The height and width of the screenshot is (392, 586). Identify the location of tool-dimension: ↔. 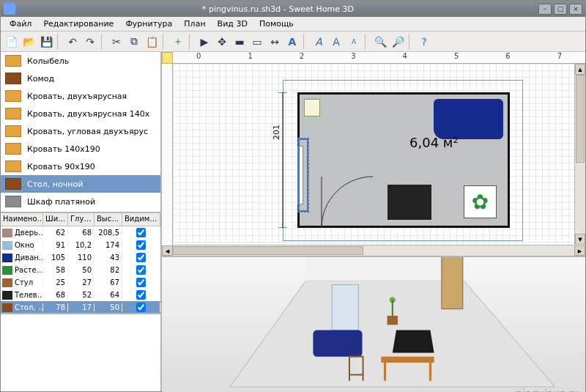
(275, 42).